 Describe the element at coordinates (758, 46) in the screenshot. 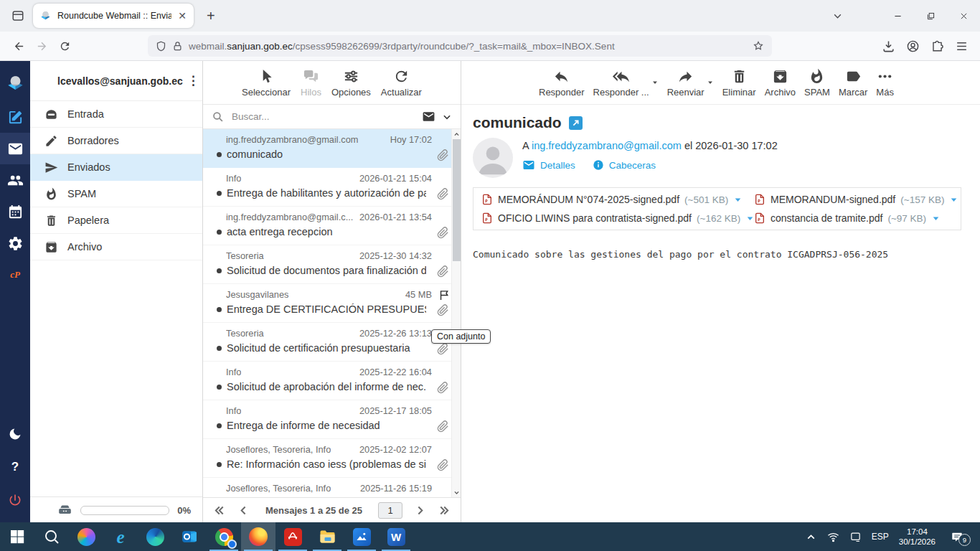

I see `bookmark-star-icon` at that location.